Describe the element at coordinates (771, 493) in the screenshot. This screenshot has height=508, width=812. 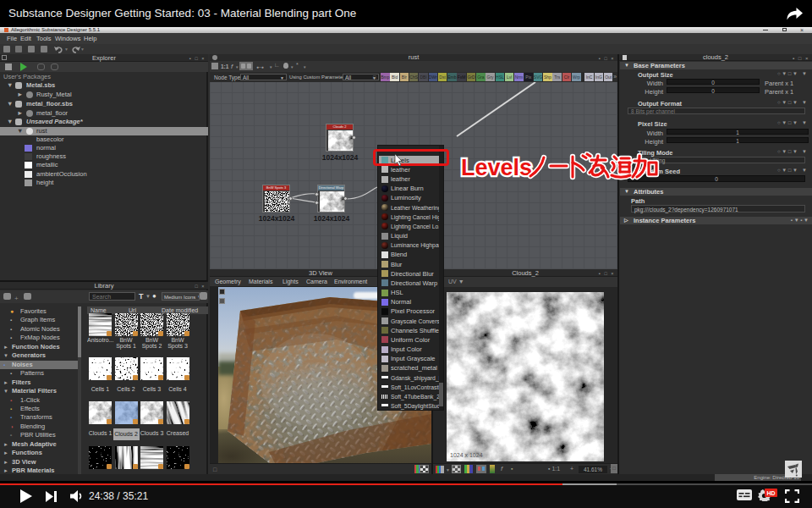
I see `svg-text: HD` at that location.